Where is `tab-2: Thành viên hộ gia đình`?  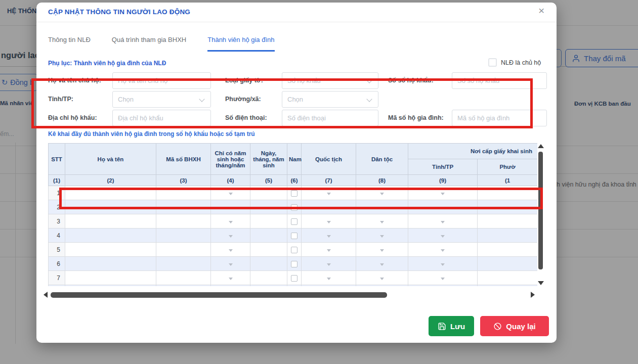
tab-2: Thành viên hộ gia đình is located at coordinates (241, 43).